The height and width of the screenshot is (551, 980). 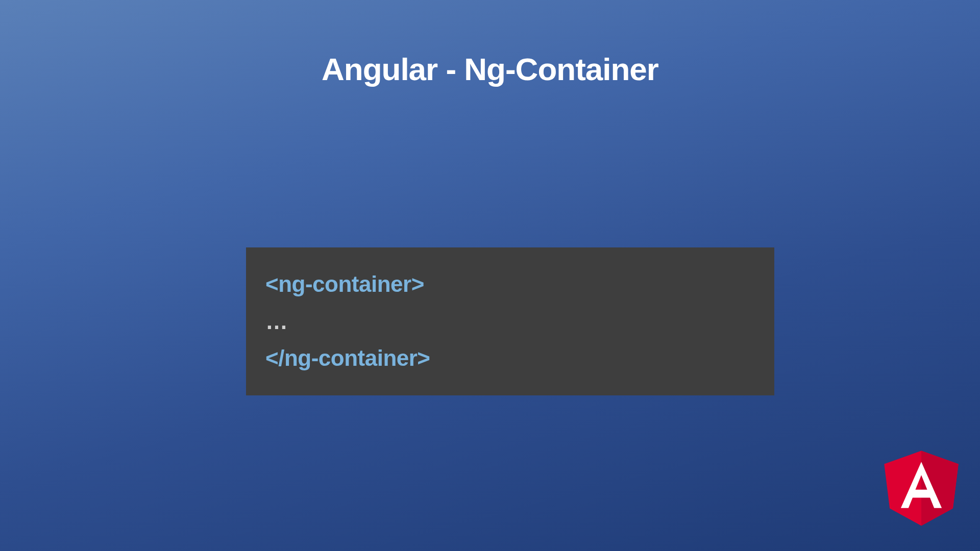 I want to click on angular-logo-icon, so click(x=921, y=487).